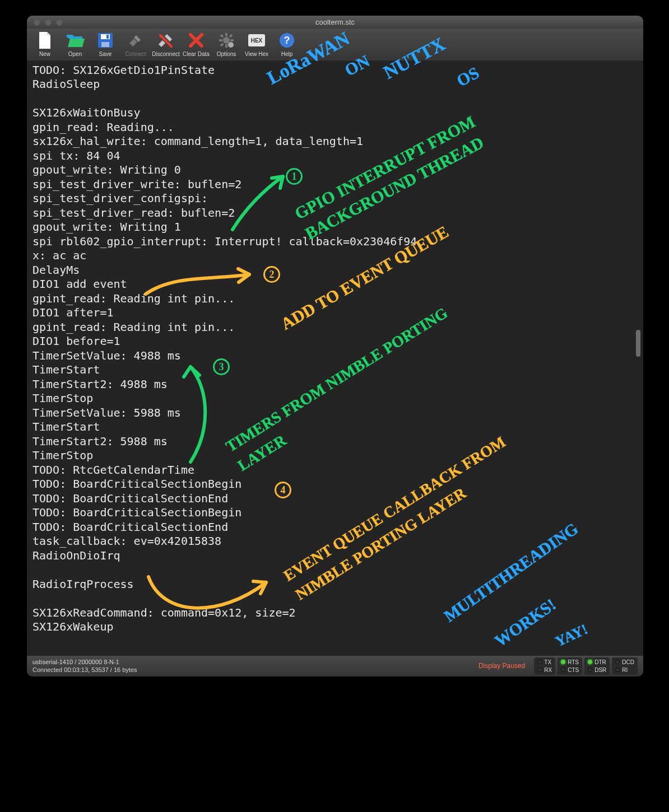 The width and height of the screenshot is (669, 812). I want to click on led-cts, so click(563, 670).